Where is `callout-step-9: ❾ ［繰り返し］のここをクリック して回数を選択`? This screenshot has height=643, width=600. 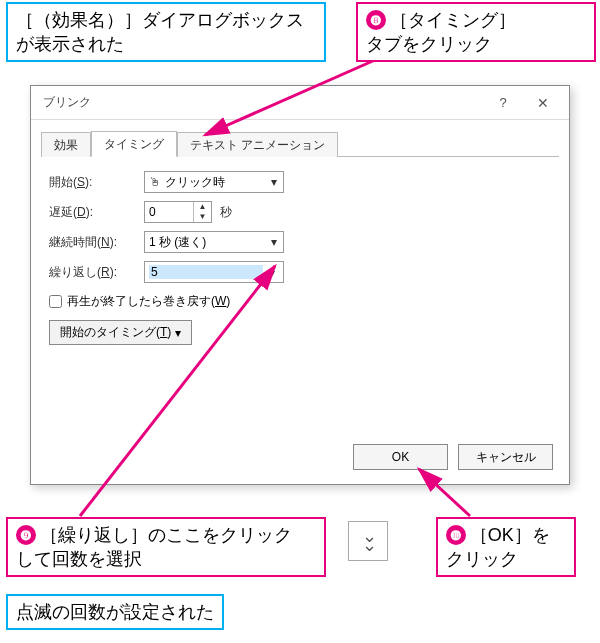
callout-step-9: ❾ ［繰り返し］のここをクリック して回数を選択 is located at coordinates (166, 547).